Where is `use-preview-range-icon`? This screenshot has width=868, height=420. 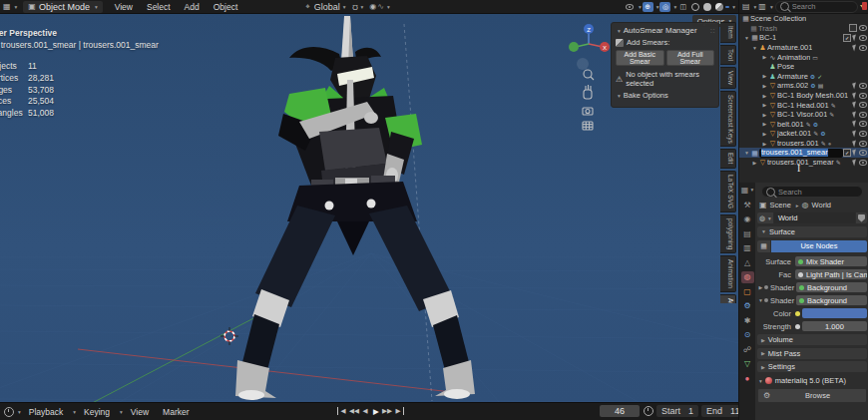 use-preview-range-icon is located at coordinates (649, 411).